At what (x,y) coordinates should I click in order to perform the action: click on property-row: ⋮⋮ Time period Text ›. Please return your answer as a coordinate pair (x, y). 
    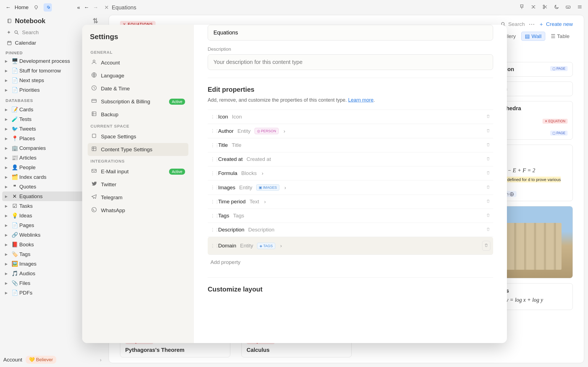
    Looking at the image, I should click on (350, 202).